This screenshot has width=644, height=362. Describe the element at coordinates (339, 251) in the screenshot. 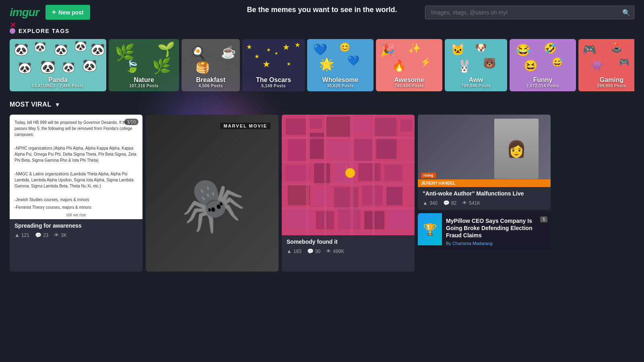

I see `view-count-3: 499K` at that location.